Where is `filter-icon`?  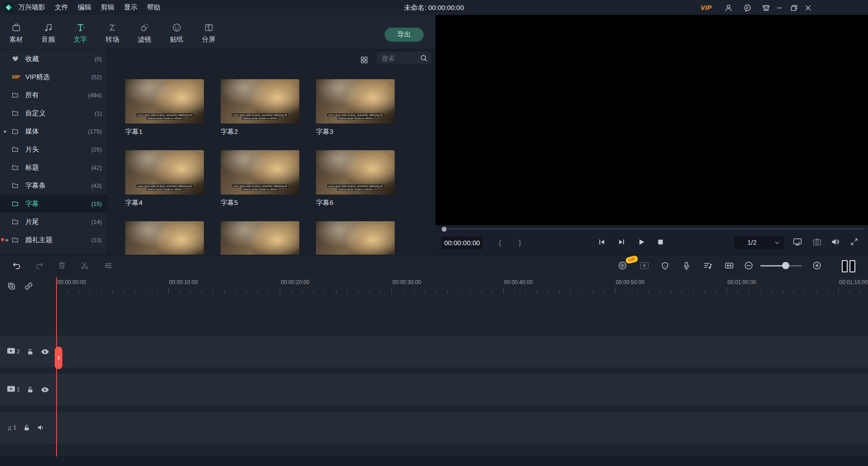 filter-icon is located at coordinates (145, 28).